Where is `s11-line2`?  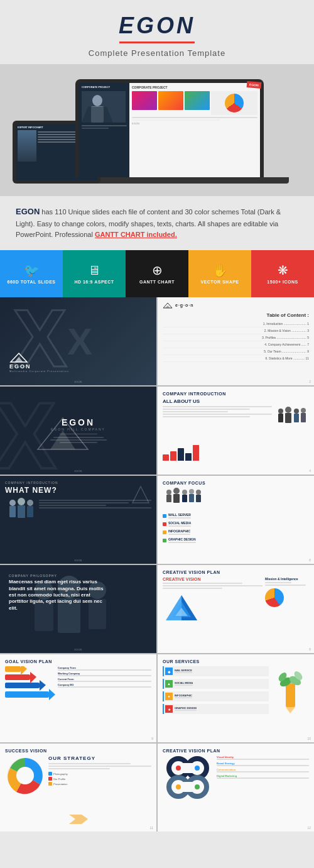 s11-line2 is located at coordinates (100, 766).